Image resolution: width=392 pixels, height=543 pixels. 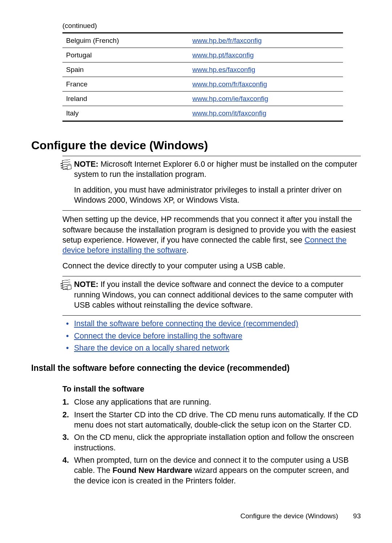 I want to click on table-row: Portugalwww.hp.pt/faxconfig, so click(x=203, y=55).